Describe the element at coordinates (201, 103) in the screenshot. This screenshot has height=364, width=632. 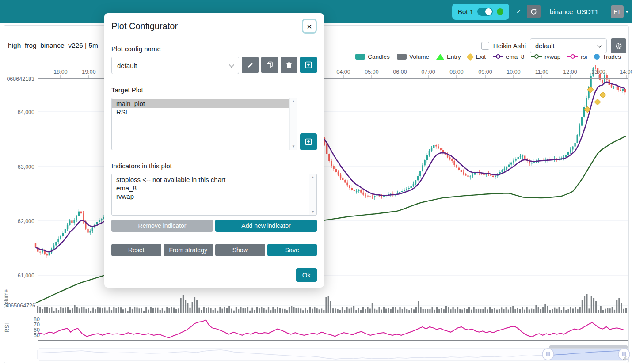
I see `target-plot-item: main_plot` at that location.